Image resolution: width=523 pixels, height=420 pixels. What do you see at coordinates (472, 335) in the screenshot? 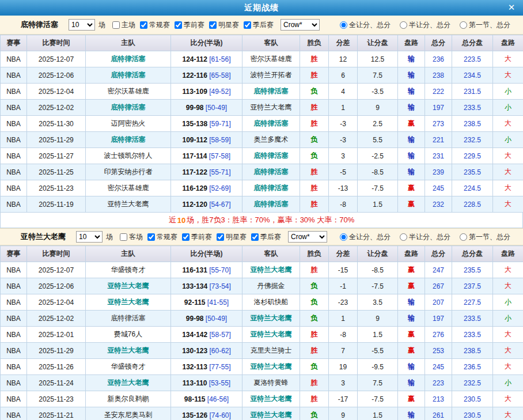
I see `cell-total-line: 233.5` at bounding box center [472, 335].